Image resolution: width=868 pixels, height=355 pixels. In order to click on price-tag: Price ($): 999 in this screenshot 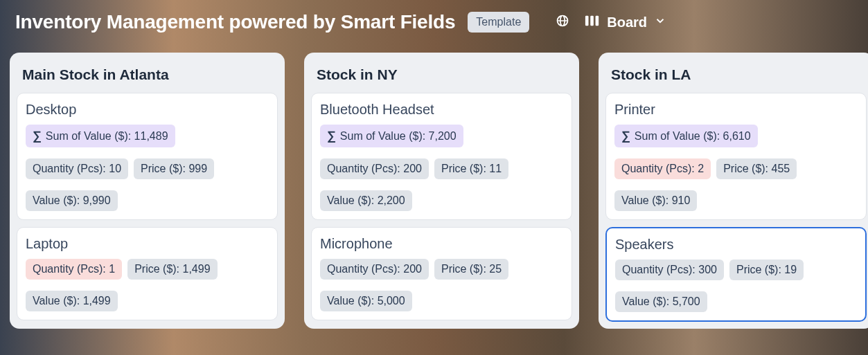, I will do `click(174, 169)`.